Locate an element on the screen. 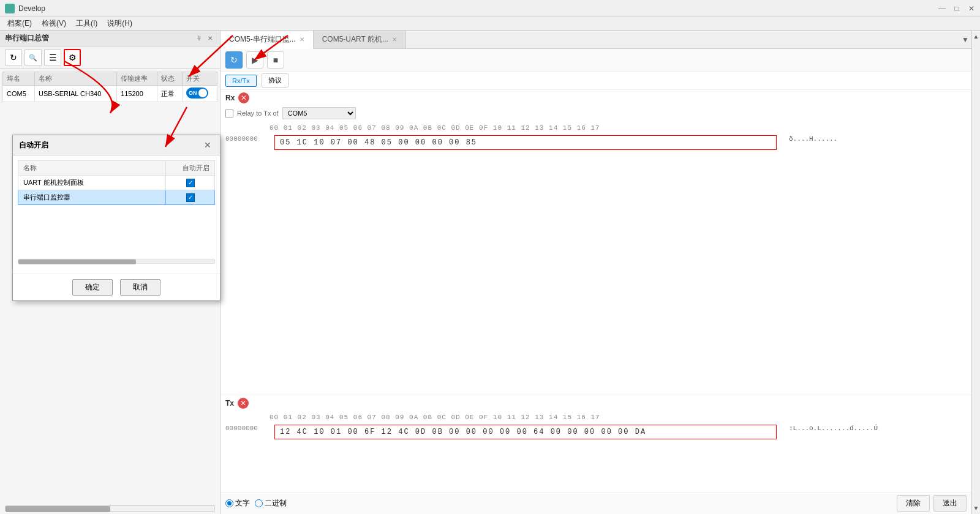  list-icon: ☰ is located at coordinates (53, 58).